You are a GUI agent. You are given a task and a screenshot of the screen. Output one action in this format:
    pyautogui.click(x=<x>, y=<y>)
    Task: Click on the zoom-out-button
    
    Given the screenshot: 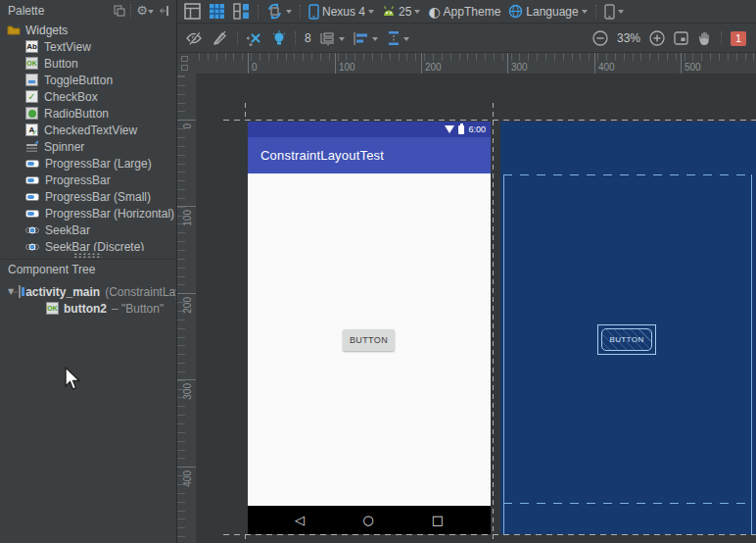 What is the action you would take?
    pyautogui.click(x=600, y=38)
    